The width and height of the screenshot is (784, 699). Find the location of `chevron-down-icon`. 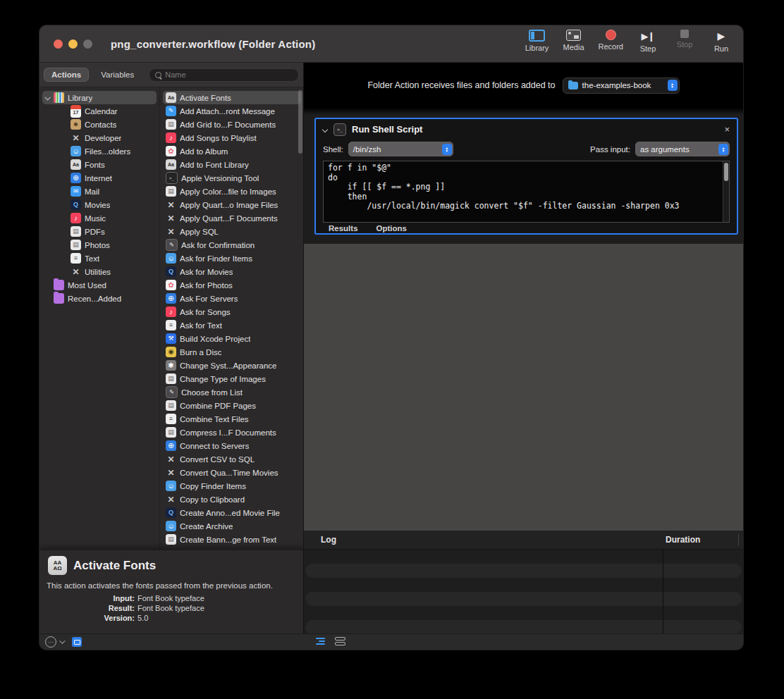

chevron-down-icon is located at coordinates (62, 641).